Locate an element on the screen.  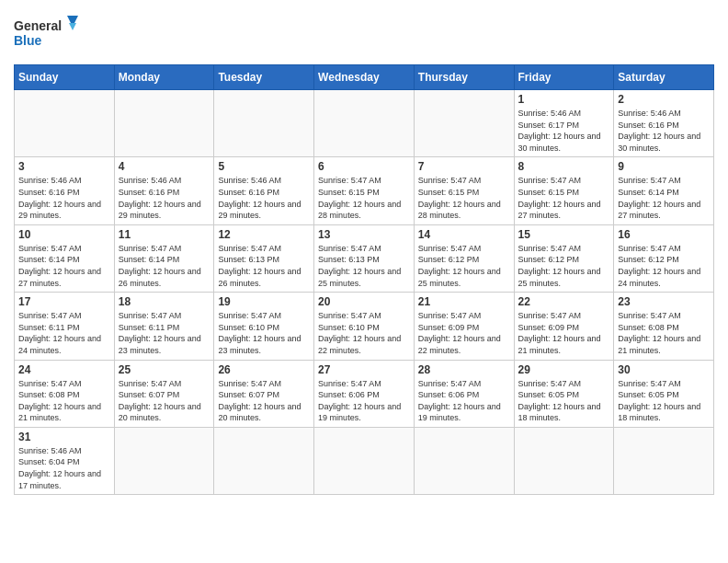
table-row: 8Sunrise: 5:47 AM Sunset: 6:15 PM Daylig… is located at coordinates (564, 191).